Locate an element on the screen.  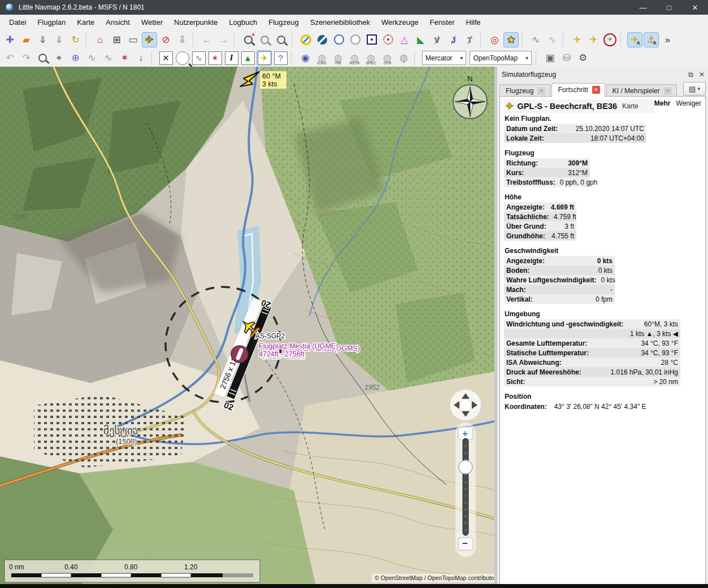
edit-procedure-button: ∿ is located at coordinates (553, 40).